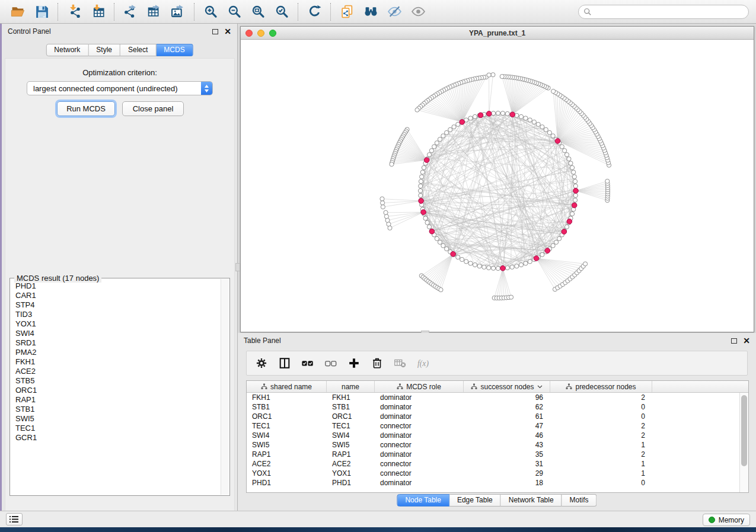  Describe the element at coordinates (174, 50) in the screenshot. I see `tab-mcds: MCDS` at that location.